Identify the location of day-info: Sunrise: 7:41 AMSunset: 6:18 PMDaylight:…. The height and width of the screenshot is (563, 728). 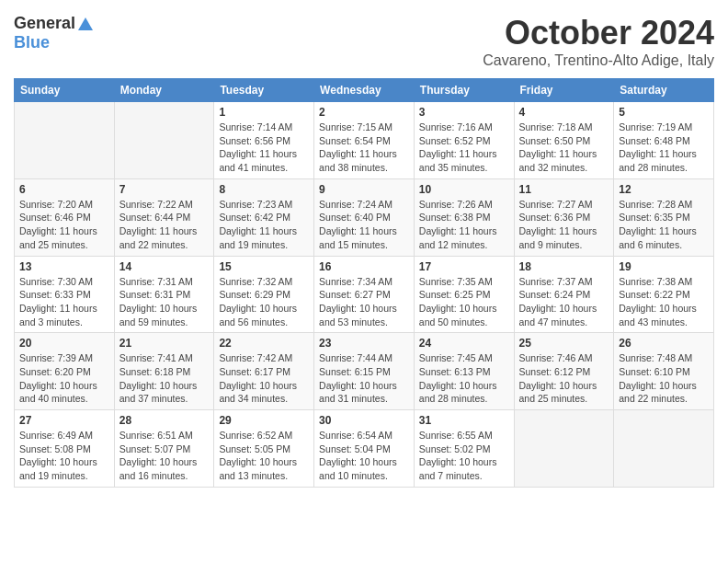
(165, 379).